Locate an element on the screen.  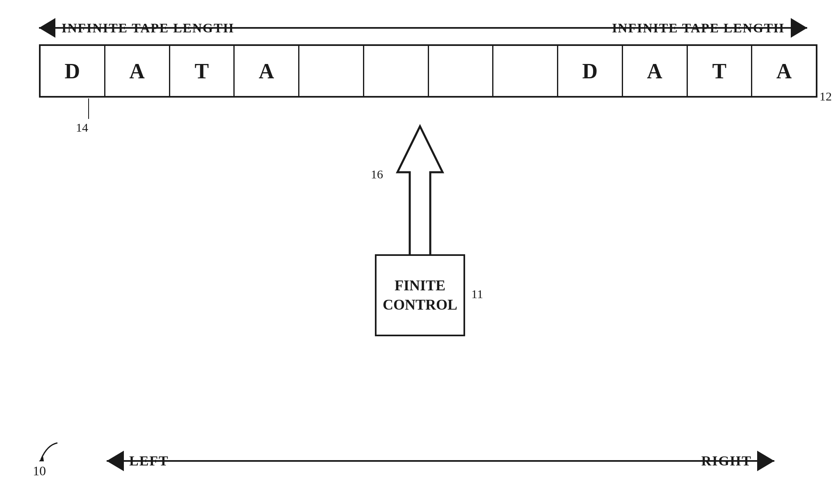
tape-cell-9: A is located at coordinates (655, 71).